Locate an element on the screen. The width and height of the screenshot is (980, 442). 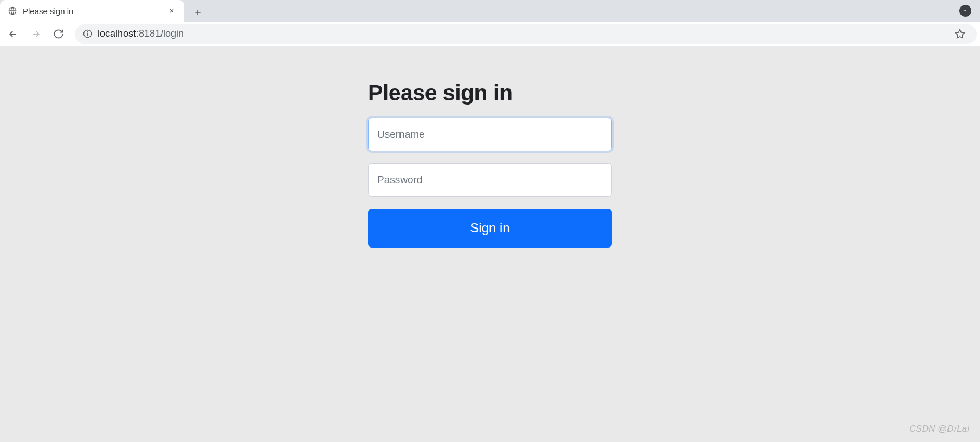
bookmark-star-icon is located at coordinates (960, 34).